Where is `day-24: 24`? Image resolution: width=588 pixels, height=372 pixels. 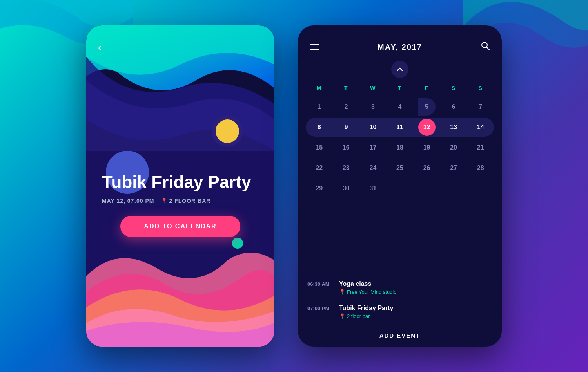 day-24: 24 is located at coordinates (373, 168).